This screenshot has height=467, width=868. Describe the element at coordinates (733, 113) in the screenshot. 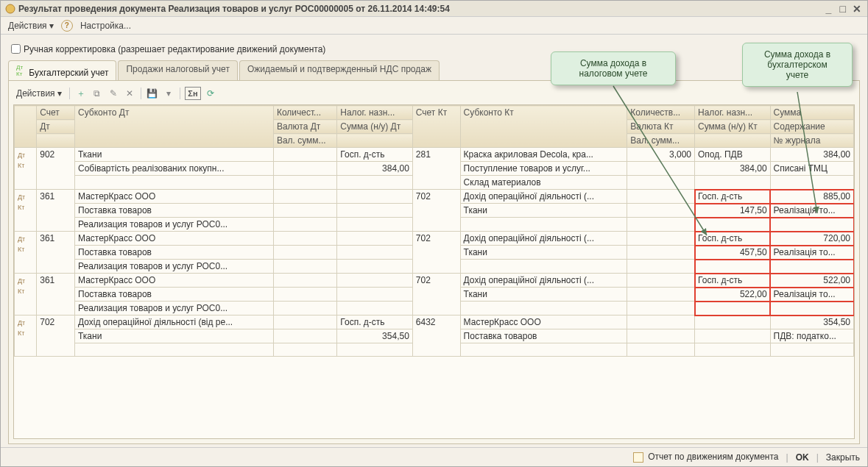

I see `col-tax-kt: Налог. назн...` at that location.